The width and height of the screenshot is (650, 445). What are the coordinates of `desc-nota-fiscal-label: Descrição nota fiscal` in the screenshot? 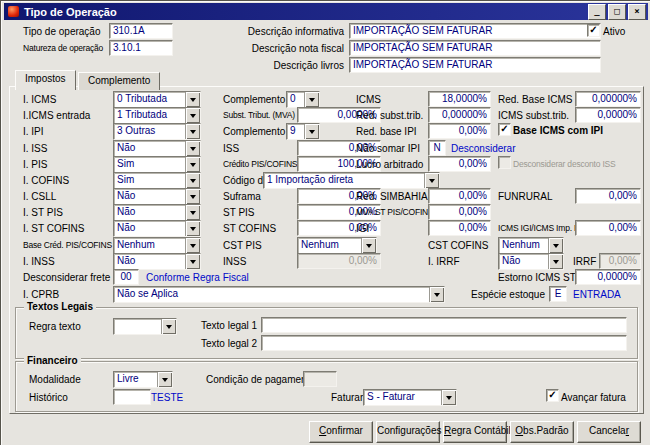 It's located at (288, 48).